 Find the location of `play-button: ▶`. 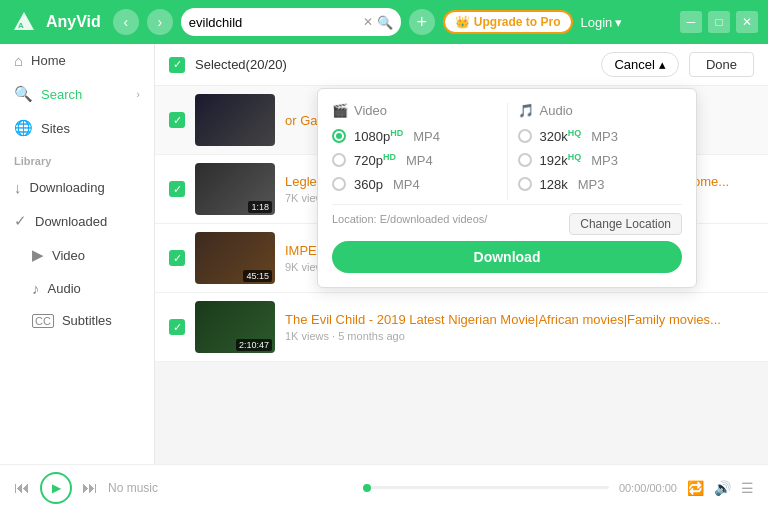

play-button: ▶ is located at coordinates (56, 488).